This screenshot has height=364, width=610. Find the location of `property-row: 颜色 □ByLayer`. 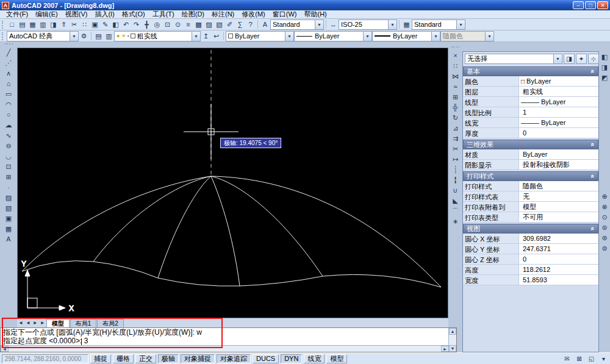

property-row: 颜色 □ByLayer is located at coordinates (531, 82).